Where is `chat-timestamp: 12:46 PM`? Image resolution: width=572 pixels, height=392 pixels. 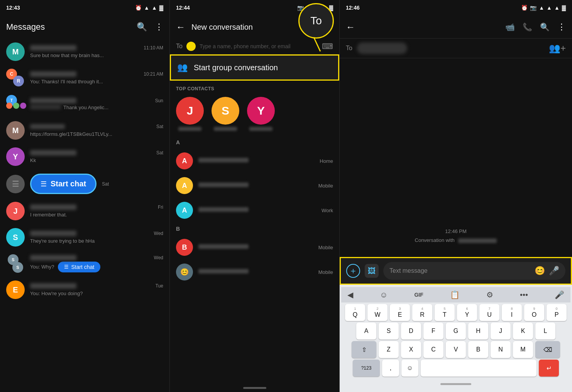
chat-timestamp: 12:46 PM is located at coordinates (456, 231).